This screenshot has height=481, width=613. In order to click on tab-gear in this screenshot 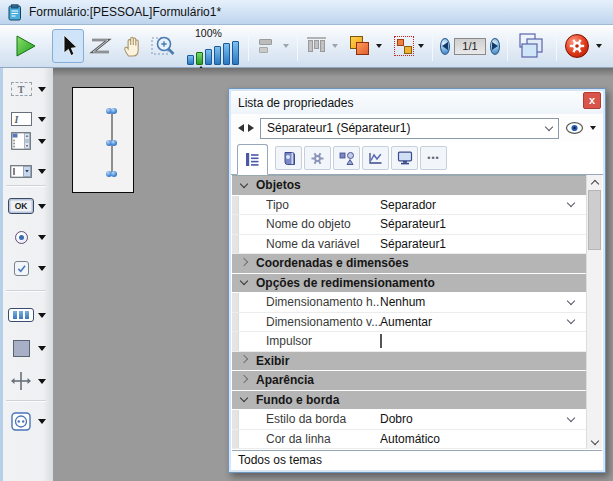, I will do `click(318, 158)`.